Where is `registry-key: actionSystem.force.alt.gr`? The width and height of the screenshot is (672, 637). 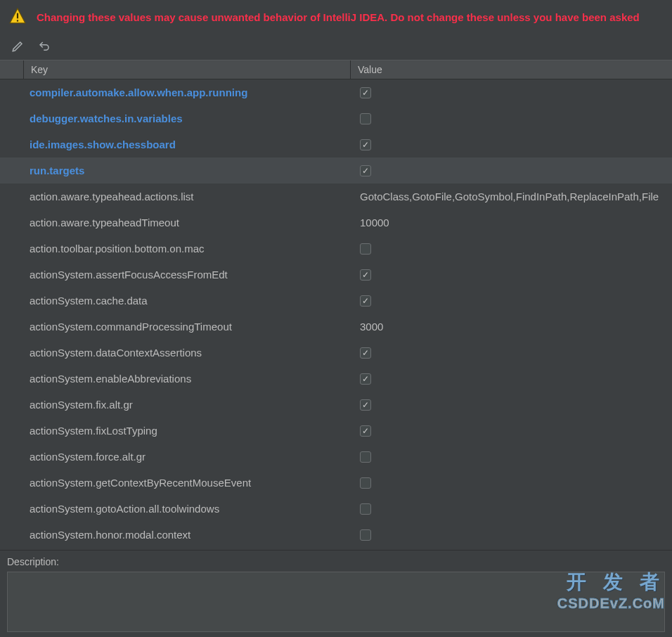 registry-key: actionSystem.force.alt.gr is located at coordinates (187, 457).